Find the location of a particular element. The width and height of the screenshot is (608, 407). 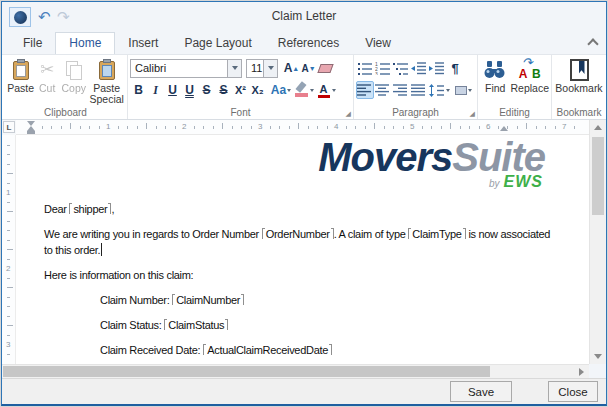

find-button: Find is located at coordinates (495, 81).